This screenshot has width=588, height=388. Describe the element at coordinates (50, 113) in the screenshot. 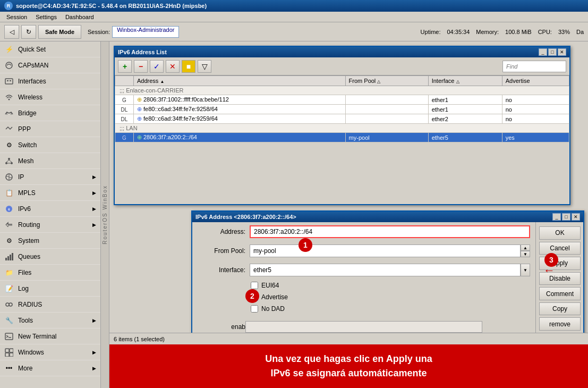

I see `sidebar-item-bridge: Bridge` at that location.